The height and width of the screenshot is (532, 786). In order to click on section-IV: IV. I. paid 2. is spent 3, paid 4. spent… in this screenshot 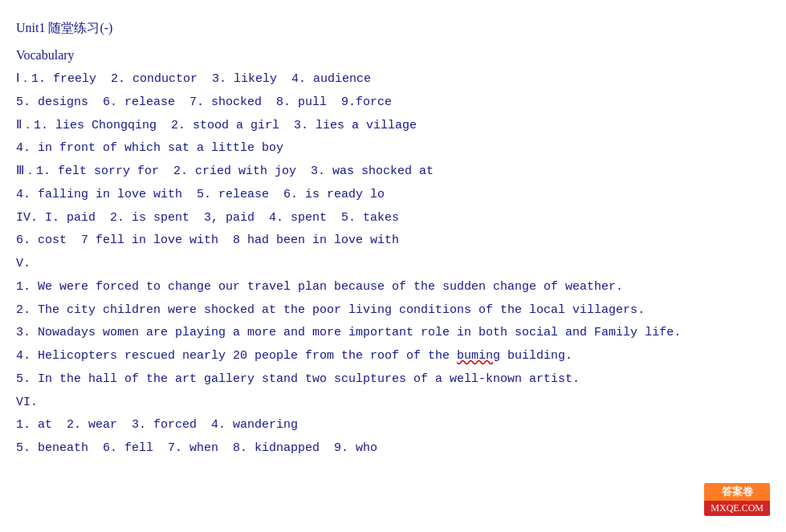, I will do `click(393, 229)`.